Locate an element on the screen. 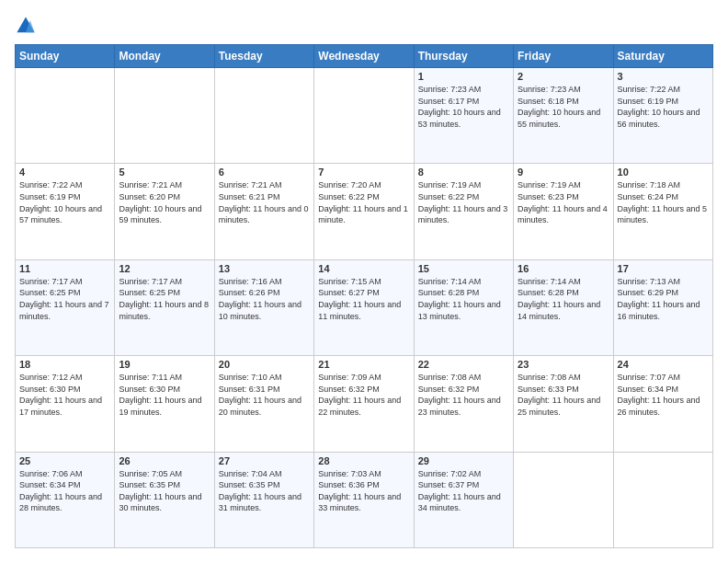 Image resolution: width=728 pixels, height=563 pixels. day-number: 4 is located at coordinates (64, 172).